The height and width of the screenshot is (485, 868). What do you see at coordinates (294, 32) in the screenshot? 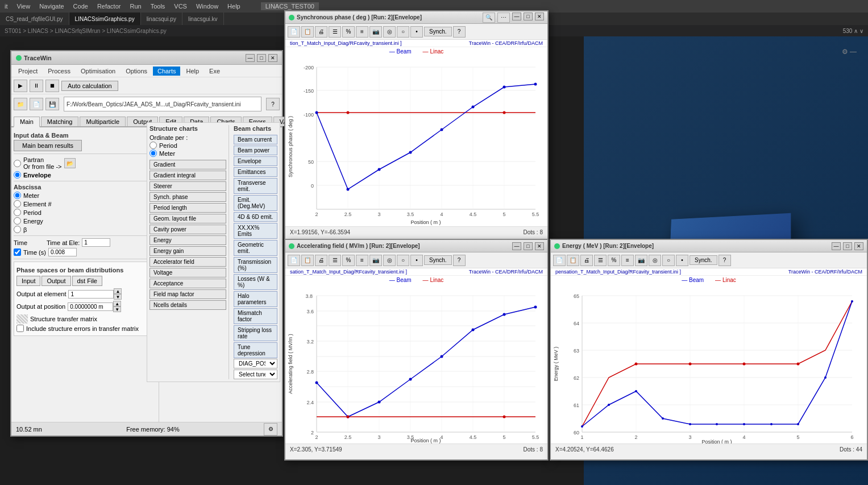
I see `chart-new-icon: 📄` at bounding box center [294, 32].